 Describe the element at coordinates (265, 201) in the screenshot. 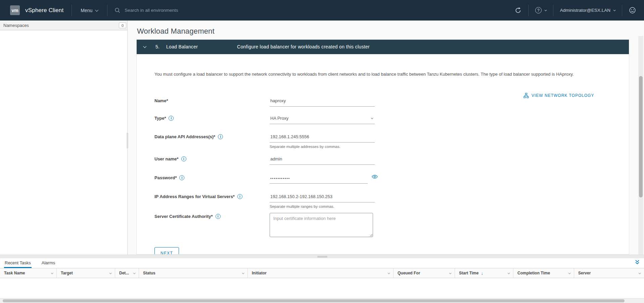

I see `ip-ranges-field-row: IP Address Ranges for Virtual Servers* i…` at that location.